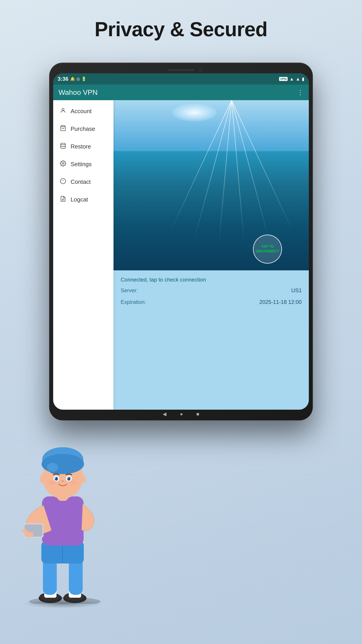 This screenshot has height=644, width=362. What do you see at coordinates (63, 111) in the screenshot?
I see `account-icon` at bounding box center [63, 111].